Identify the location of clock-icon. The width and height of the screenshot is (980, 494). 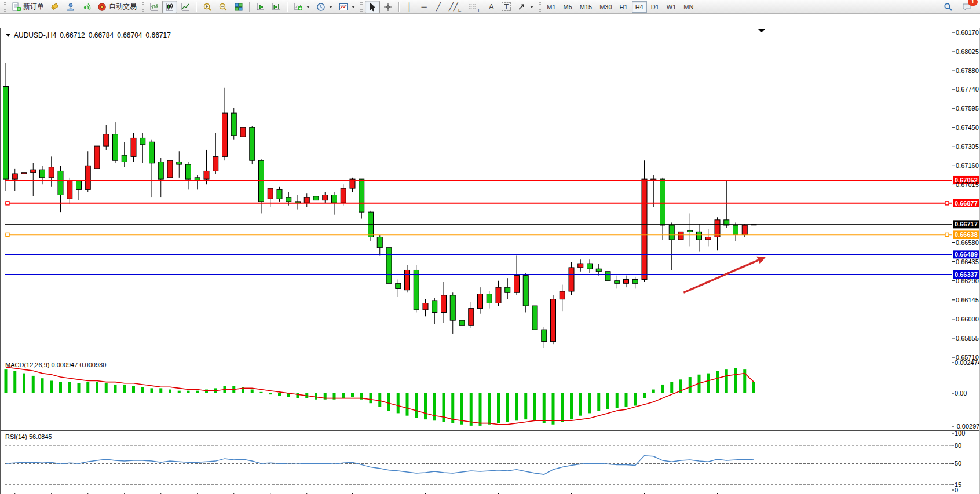
(321, 7).